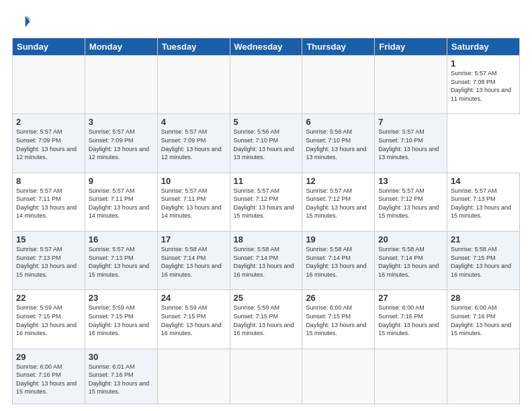  I want to click on week-row-4: 22Sunrise: 5:59 AMSunset: 7:15 PMDayligh…, so click(266, 320).